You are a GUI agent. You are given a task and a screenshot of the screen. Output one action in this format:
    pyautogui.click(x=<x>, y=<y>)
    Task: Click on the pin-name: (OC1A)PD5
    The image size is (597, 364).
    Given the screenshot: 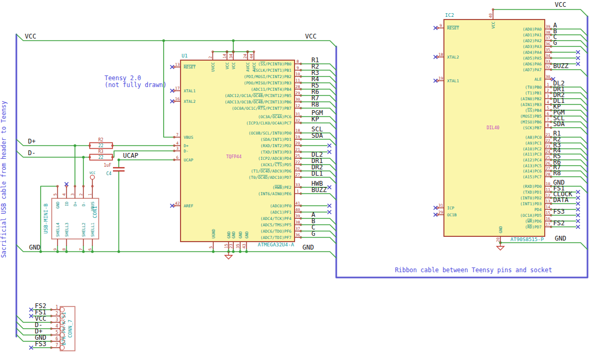 What is the action you would take?
    pyautogui.click(x=531, y=215)
    